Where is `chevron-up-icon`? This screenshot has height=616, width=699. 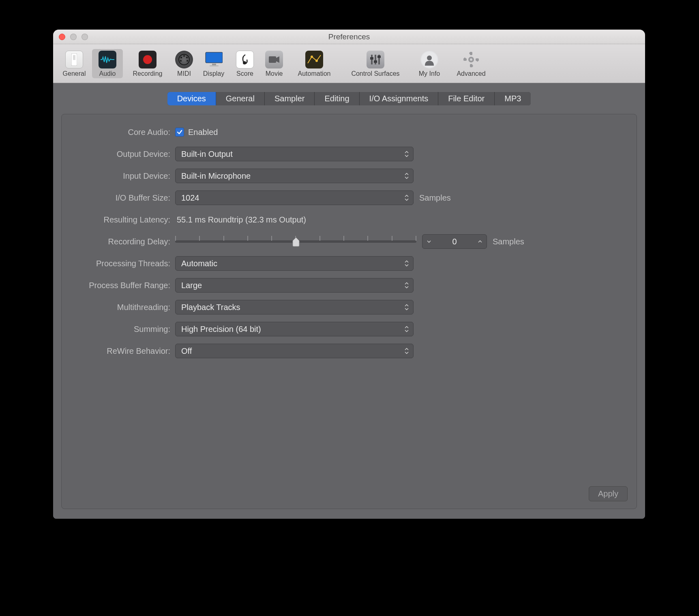
chevron-up-icon is located at coordinates (480, 242).